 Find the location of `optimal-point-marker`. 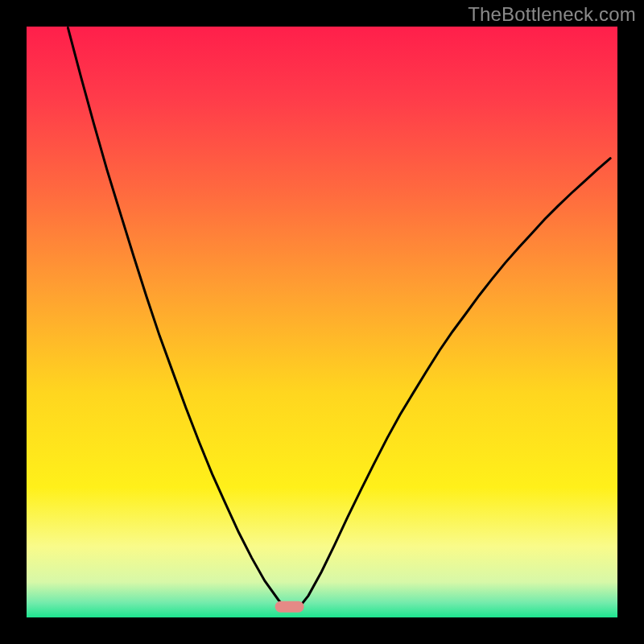

optimal-point-marker is located at coordinates (290, 607).